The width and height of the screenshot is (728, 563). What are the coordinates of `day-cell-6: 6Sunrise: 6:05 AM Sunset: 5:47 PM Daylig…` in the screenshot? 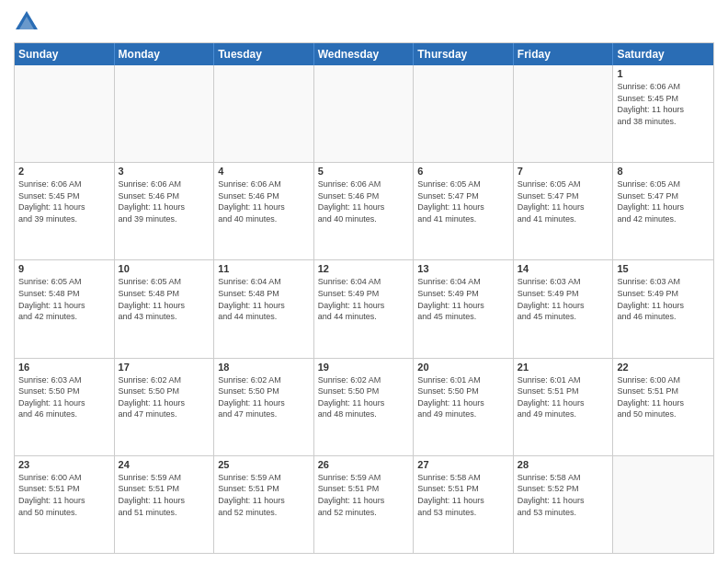 It's located at (463, 212).